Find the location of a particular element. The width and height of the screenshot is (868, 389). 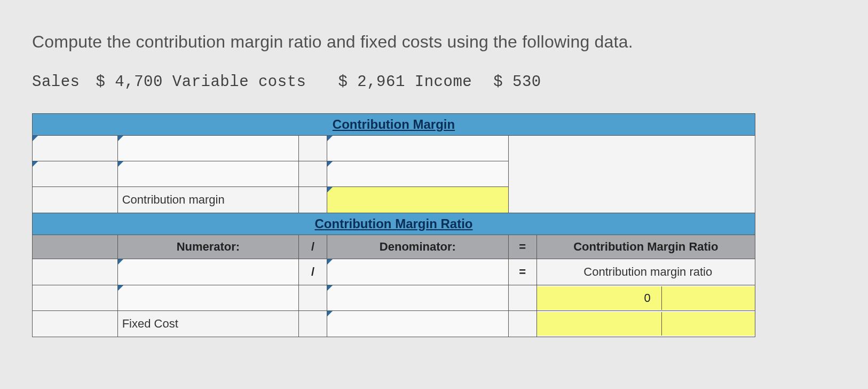

fixed-cost-result-cell is located at coordinates (646, 324).